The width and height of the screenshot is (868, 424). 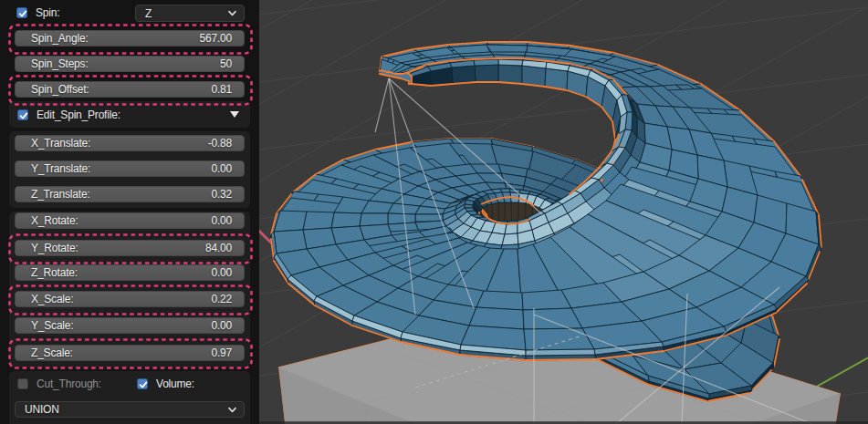 What do you see at coordinates (130, 326) in the screenshot?
I see `field-y_scale: Y_Scale:0.00` at bounding box center [130, 326].